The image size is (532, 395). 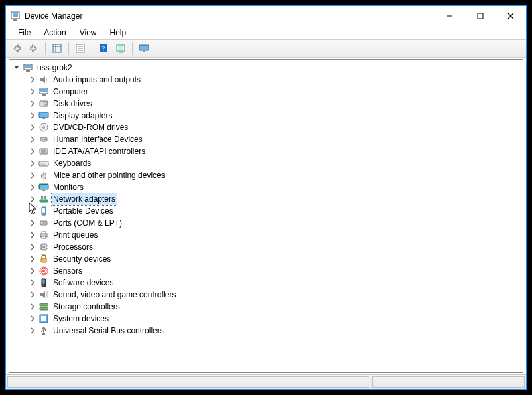 What do you see at coordinates (266, 211) in the screenshot?
I see `tree-item-portable: Portable Devices` at bounding box center [266, 211].